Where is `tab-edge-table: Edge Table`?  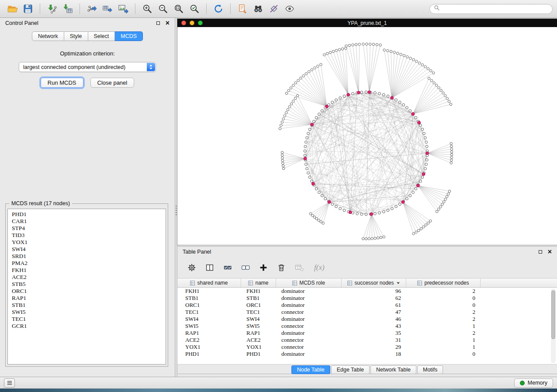
tab-edge-table: Edge Table is located at coordinates (350, 370).